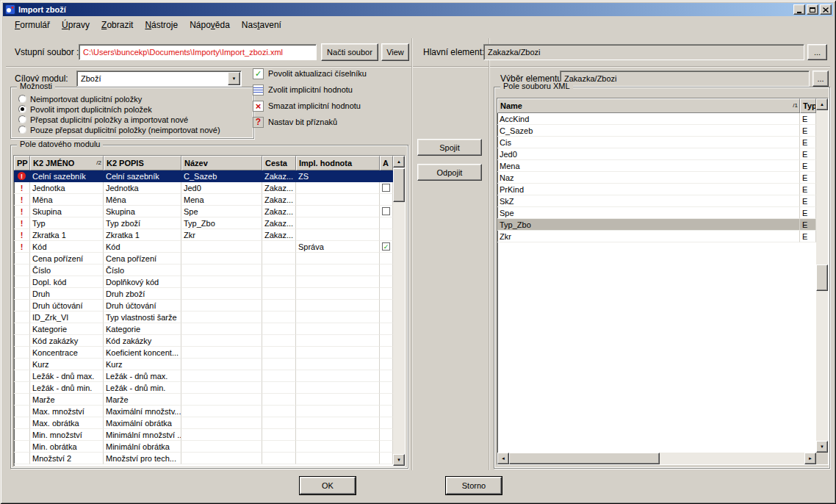 The image size is (836, 504). Describe the element at coordinates (203, 458) in the screenshot. I see `module-field-row: Množství 2Množství pro tech...` at that location.